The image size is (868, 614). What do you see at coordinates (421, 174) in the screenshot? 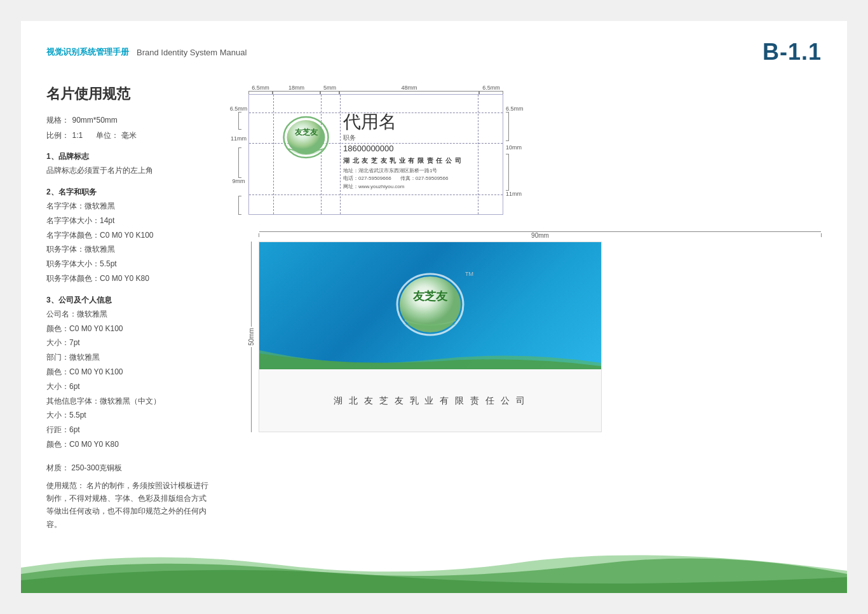
I see `wireframe-company-area: 湖 北 友 芝 友 乳 业 有 限 责 任 公 司 地址：湖北省武汉市东西湖区新…` at bounding box center [421, 174].